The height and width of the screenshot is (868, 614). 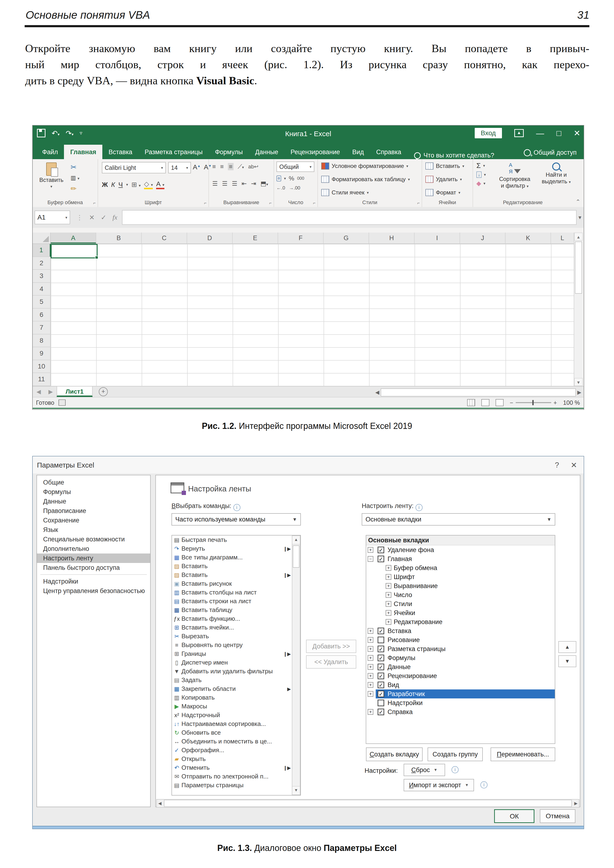 What do you see at coordinates (225, 184) in the screenshot?
I see `align-center-icon: ☰` at bounding box center [225, 184].